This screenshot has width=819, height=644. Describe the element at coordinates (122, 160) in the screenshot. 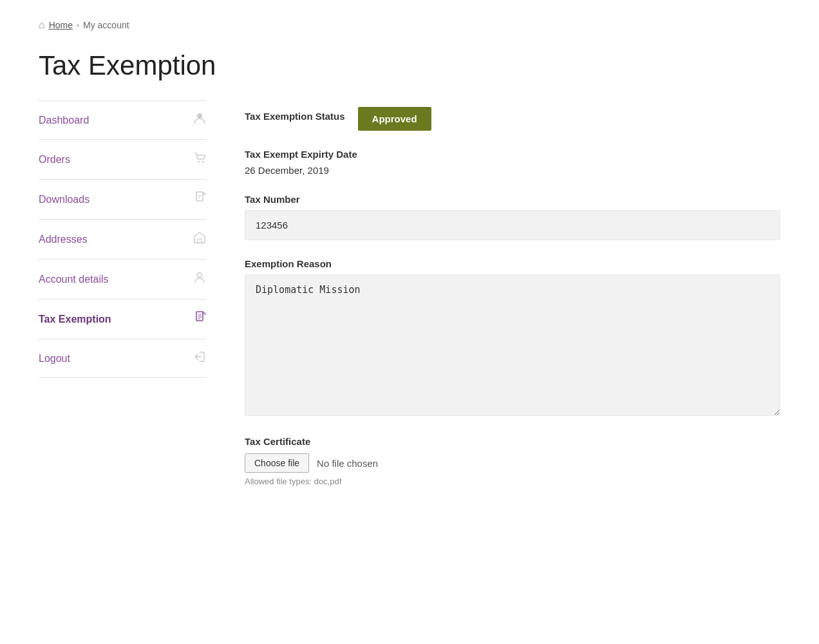

I see `sidebar-item-orders: Orders` at that location.